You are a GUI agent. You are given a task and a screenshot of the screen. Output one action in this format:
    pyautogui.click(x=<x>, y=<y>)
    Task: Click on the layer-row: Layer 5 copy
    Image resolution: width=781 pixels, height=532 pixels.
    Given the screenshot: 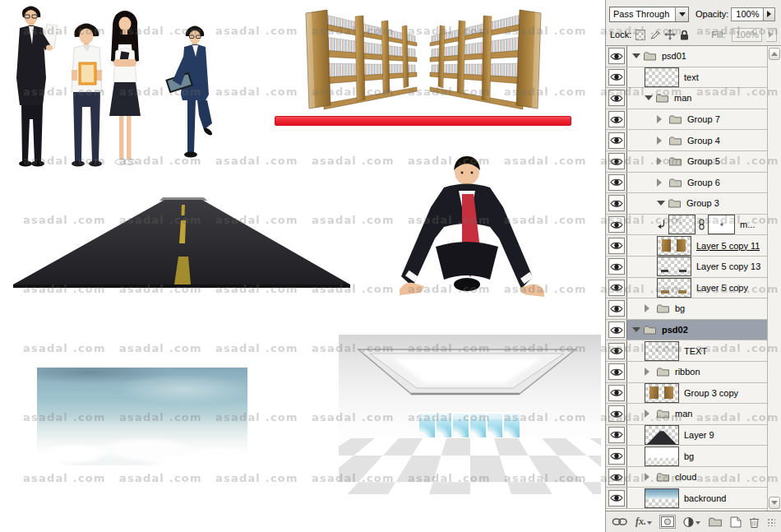 What is the action you would take?
    pyautogui.click(x=686, y=289)
    